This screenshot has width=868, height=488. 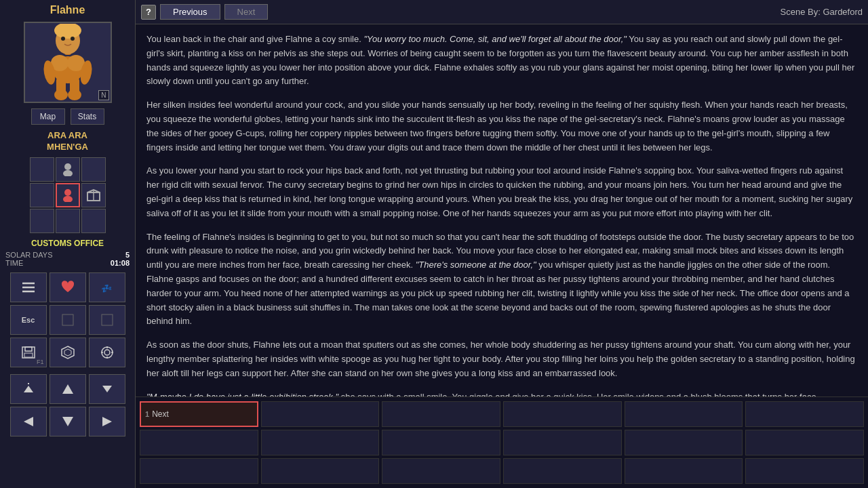 What do you see at coordinates (68, 9) in the screenshot?
I see `char-name: Flahne` at bounding box center [68, 9].